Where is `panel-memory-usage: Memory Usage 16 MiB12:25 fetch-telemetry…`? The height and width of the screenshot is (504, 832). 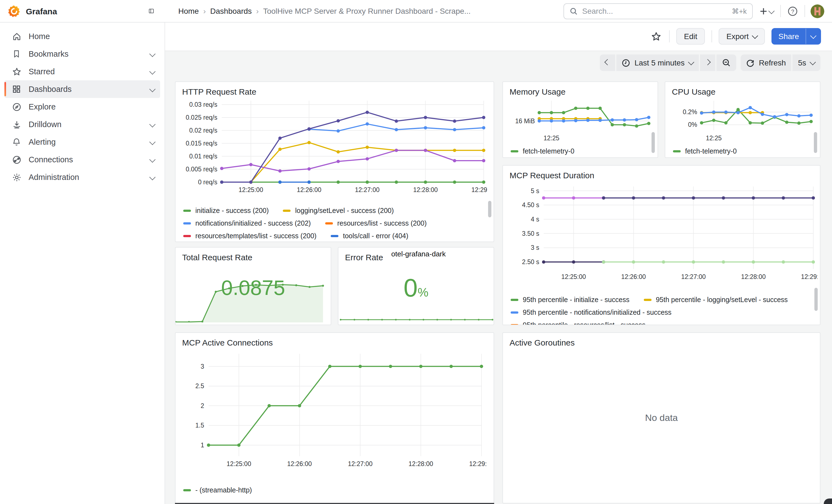 panel-memory-usage: Memory Usage 16 MiB12:25 fetch-telemetry… is located at coordinates (580, 120).